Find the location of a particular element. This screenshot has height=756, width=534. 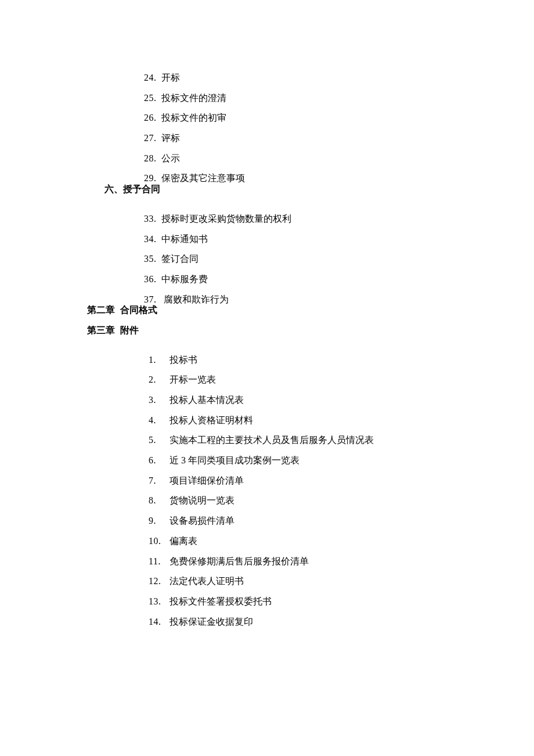

attachment-item: 2.开标一览表 is located at coordinates (267, 376).